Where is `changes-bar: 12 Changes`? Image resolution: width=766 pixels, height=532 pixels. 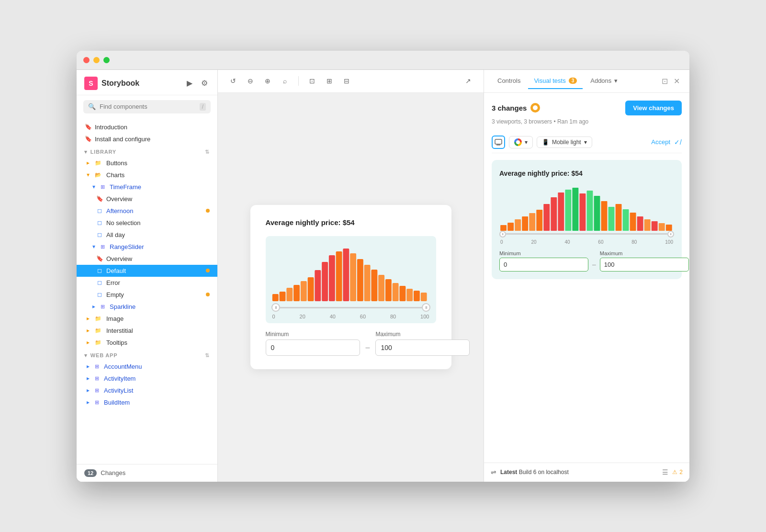
changes-bar: 12 Changes is located at coordinates (147, 473).